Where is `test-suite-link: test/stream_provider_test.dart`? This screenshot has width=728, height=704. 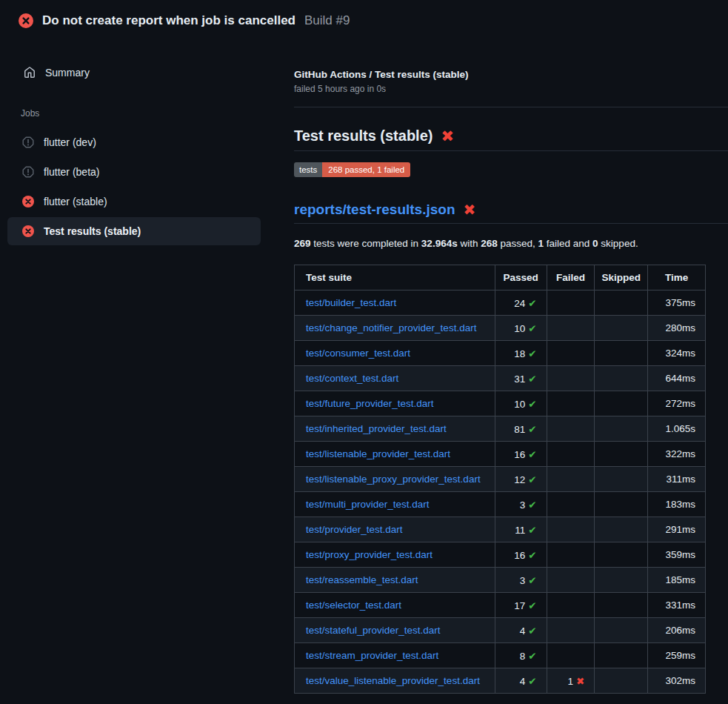 test-suite-link: test/stream_provider_test.dart is located at coordinates (372, 655).